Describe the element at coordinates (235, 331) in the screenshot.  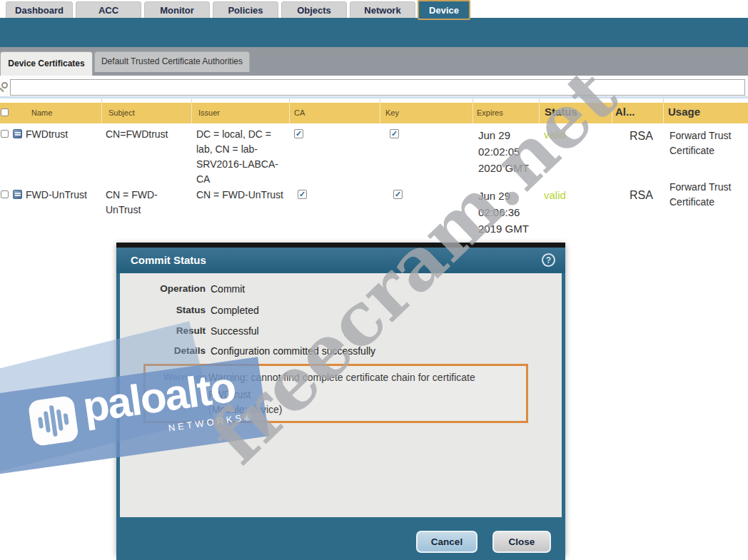
I see `field-value-result: Successful` at that location.